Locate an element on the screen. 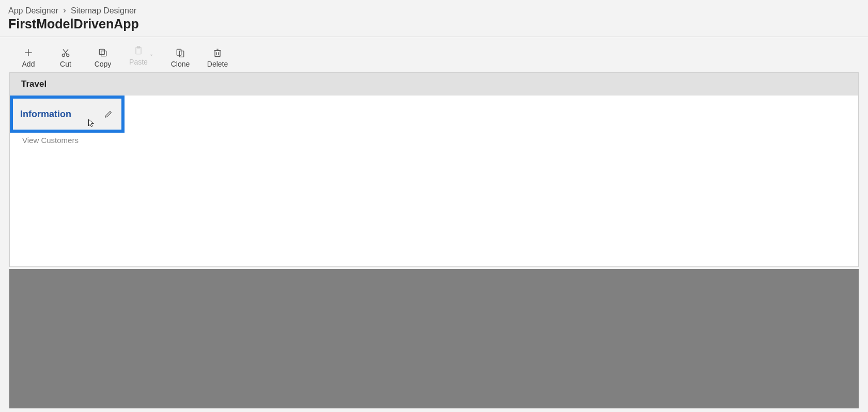 The width and height of the screenshot is (868, 412). breadcrumb-page: Sitemap Designer is located at coordinates (103, 11).